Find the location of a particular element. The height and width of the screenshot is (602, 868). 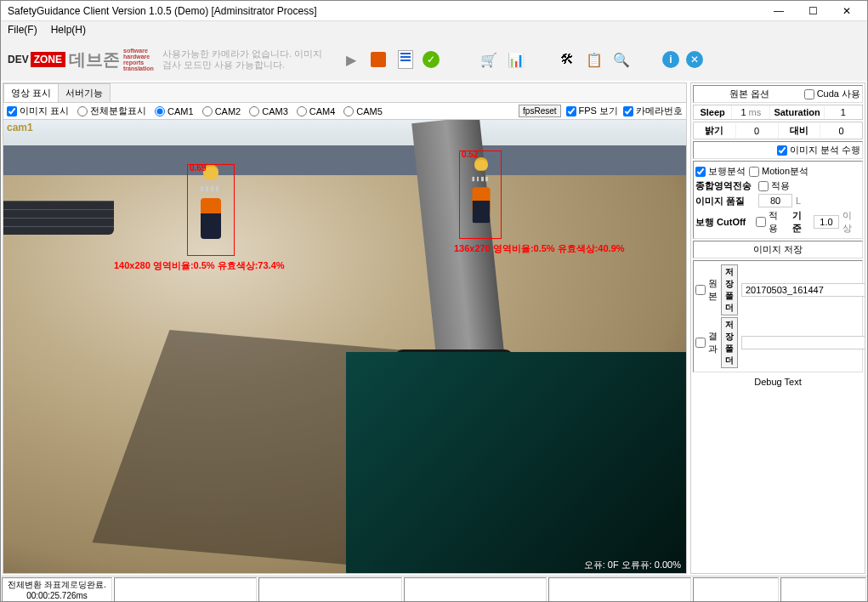

save-folder-button-2: 저장폴더 is located at coordinates (729, 343).